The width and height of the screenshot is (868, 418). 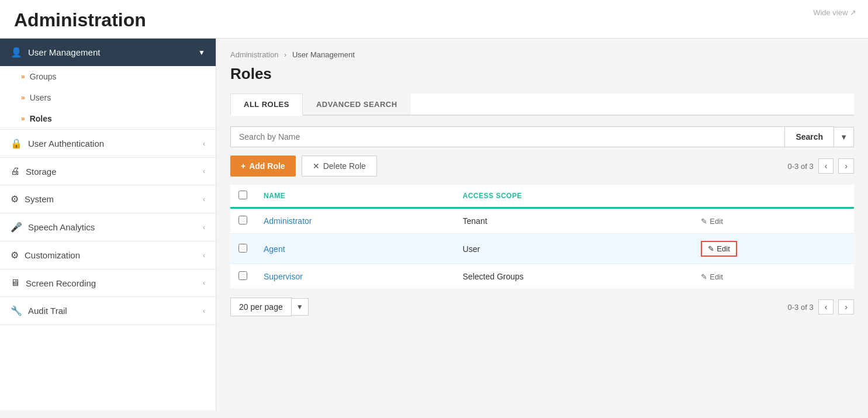 I want to click on search-button: Search, so click(x=809, y=137).